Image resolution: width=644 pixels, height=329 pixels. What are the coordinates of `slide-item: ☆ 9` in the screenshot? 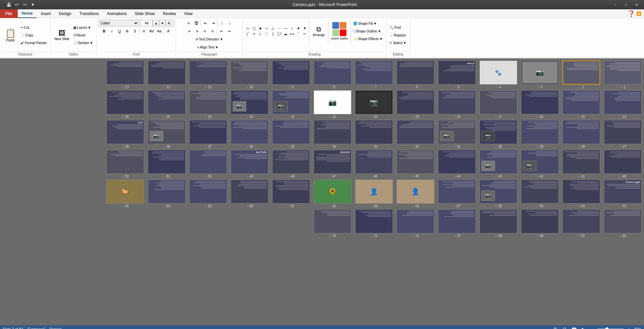 It's located at (291, 75).